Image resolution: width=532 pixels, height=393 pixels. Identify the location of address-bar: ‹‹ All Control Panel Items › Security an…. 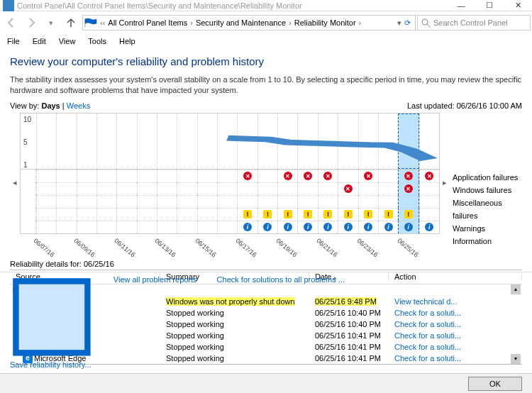
(249, 23).